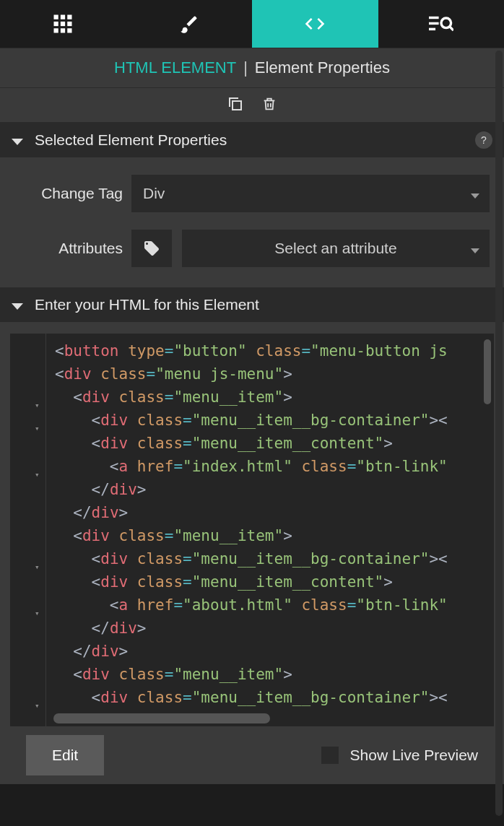  Describe the element at coordinates (64, 24) in the screenshot. I see `tab-grid` at that location.